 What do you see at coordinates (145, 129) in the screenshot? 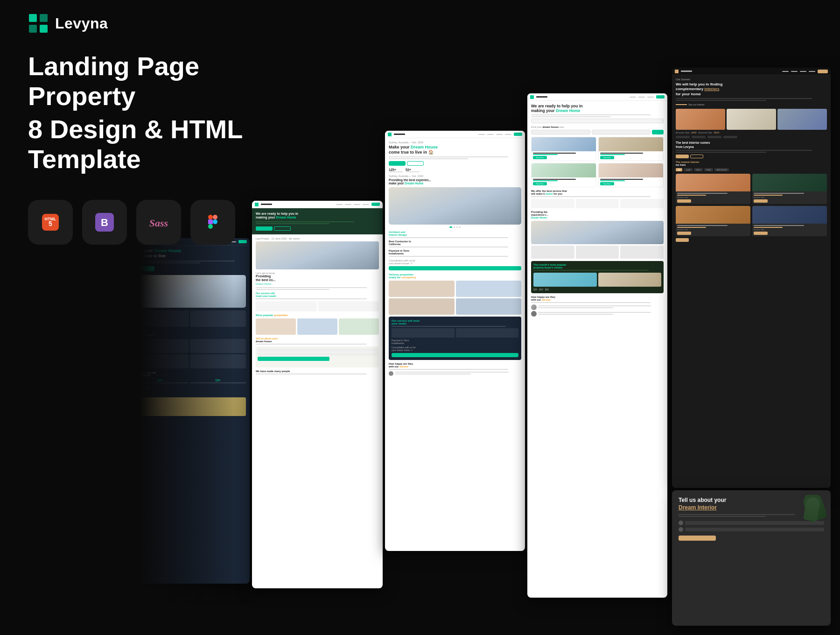
I see `left-content: Levyna Landing Page Property 8 Design & …` at bounding box center [145, 129].